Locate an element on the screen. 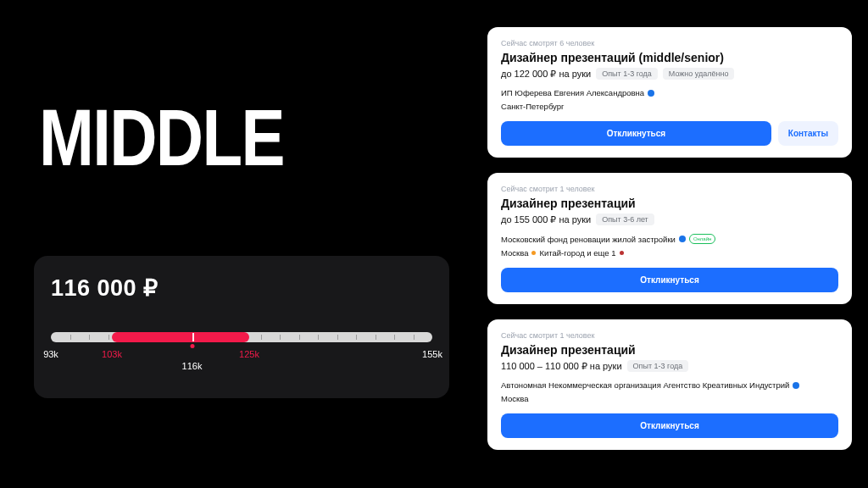 The image size is (868, 488). salary-slider: 93k 103k 125k 155k 116k is located at coordinates (242, 353).